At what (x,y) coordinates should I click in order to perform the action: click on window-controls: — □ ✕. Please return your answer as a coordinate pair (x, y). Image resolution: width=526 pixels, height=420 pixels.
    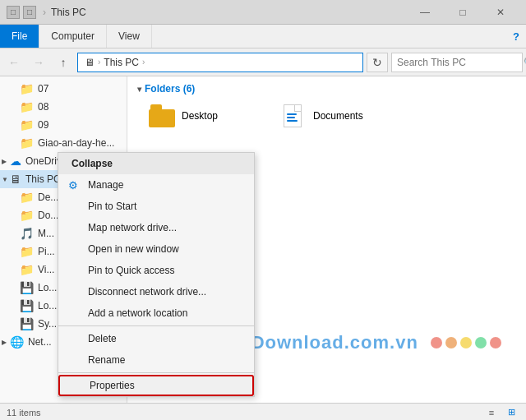
    Looking at the image, I should click on (463, 12).